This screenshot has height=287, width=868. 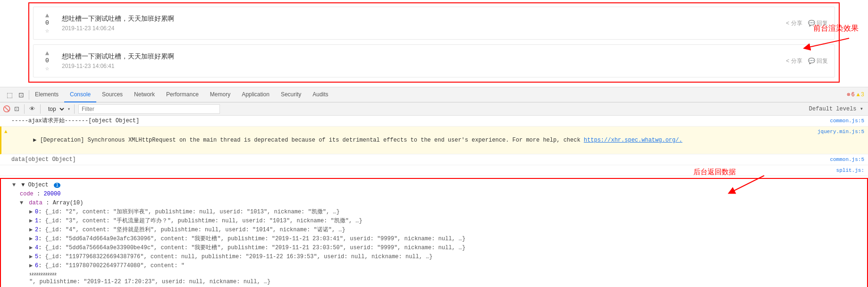 I want to click on tab-audits: Audits, so click(x=320, y=95).